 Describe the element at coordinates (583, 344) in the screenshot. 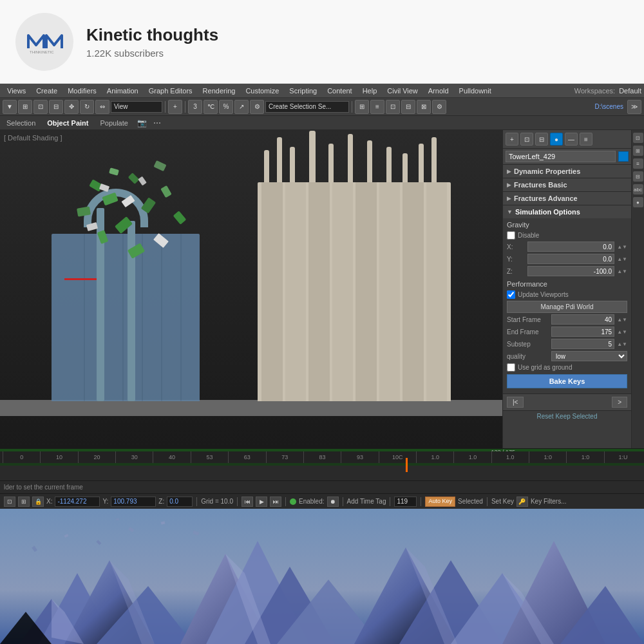

I see `substep-input` at that location.